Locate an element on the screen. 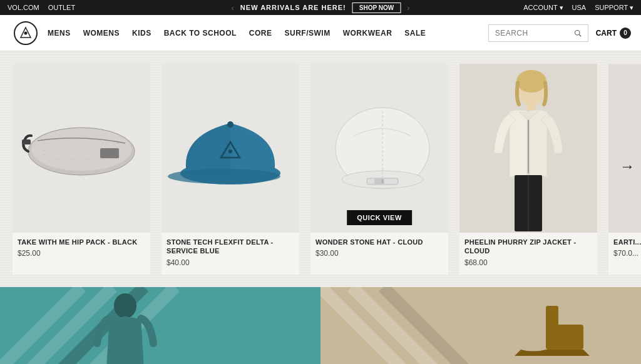 The width and height of the screenshot is (641, 364). logo-area is located at coordinates (26, 33).